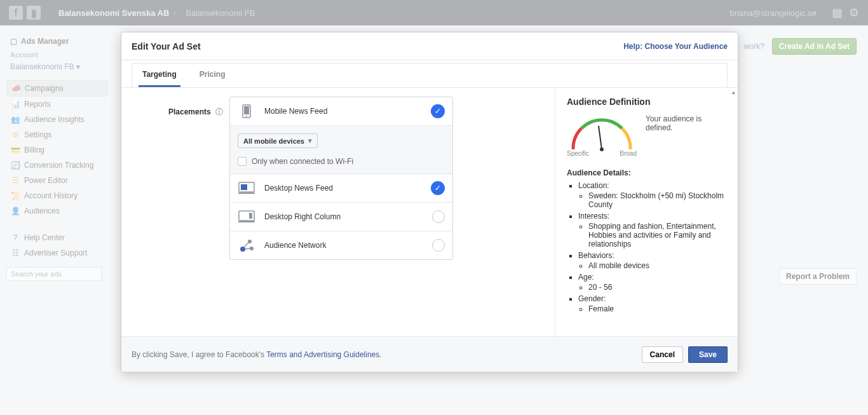 This screenshot has width=868, height=415. Describe the element at coordinates (242, 161) in the screenshot. I see `wifi-checkbox` at that location.